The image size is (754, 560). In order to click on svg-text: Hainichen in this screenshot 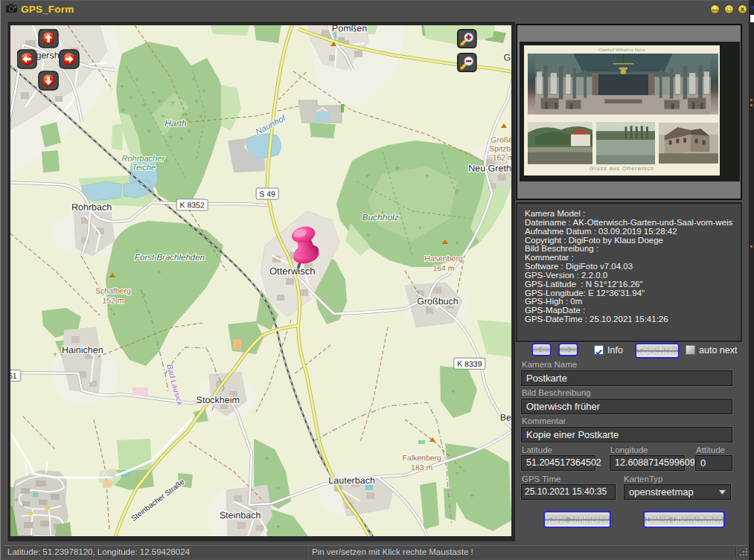, I will do `click(83, 350)`.